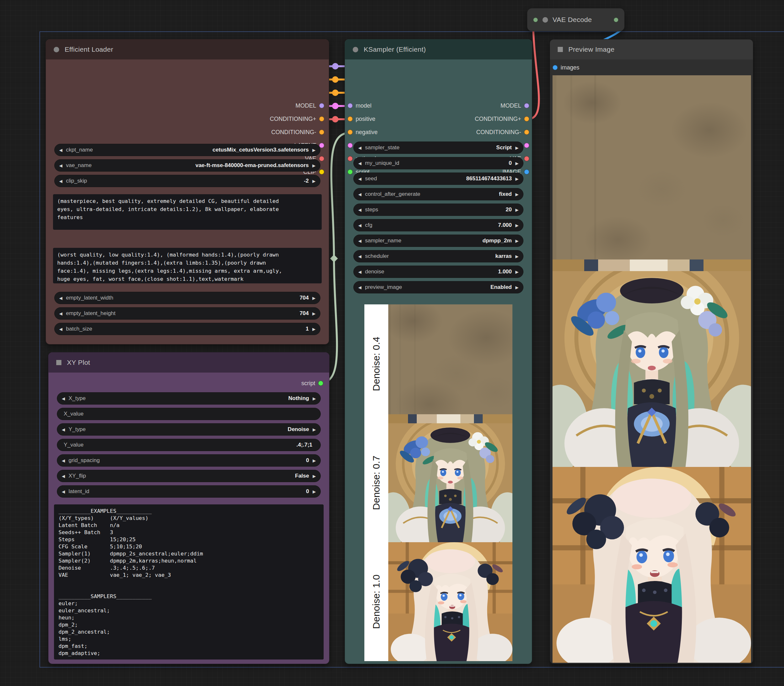  Describe the element at coordinates (322, 172) in the screenshot. I see `port-dot-clip` at that location.